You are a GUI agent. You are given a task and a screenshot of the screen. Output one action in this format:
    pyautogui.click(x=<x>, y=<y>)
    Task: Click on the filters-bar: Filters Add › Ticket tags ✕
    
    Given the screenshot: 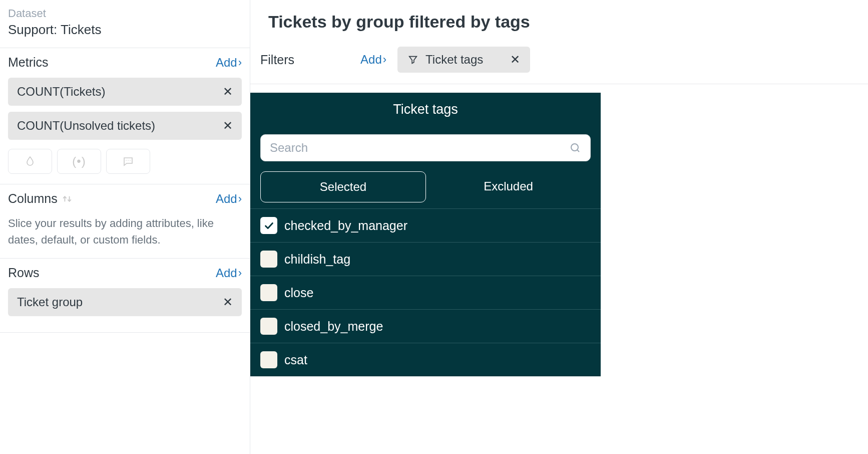 What is the action you would take?
    pyautogui.click(x=559, y=65)
    